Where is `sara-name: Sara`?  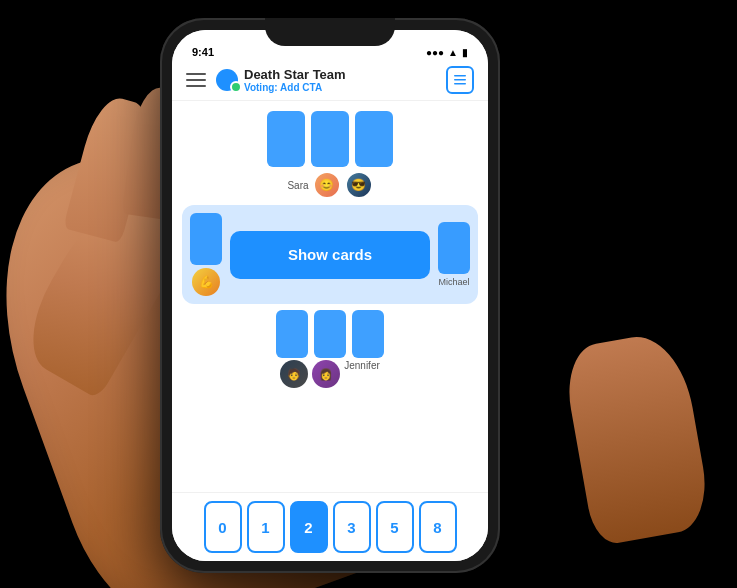
sara-name: Sara is located at coordinates (298, 186).